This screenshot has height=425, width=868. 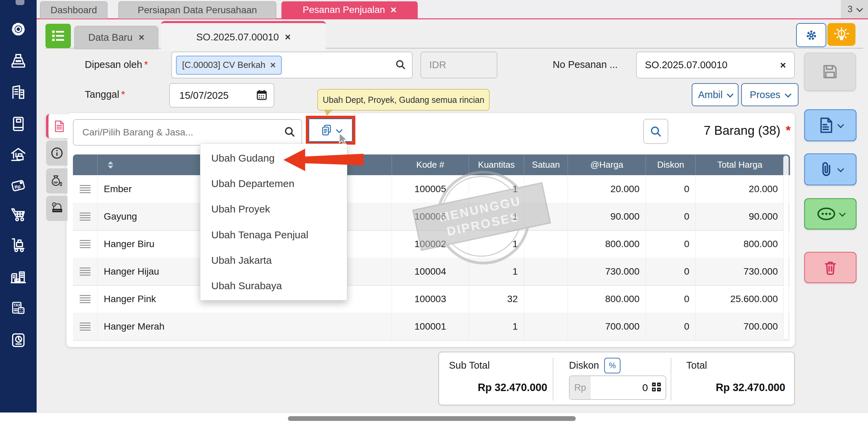 What do you see at coordinates (212, 96) in the screenshot?
I see `date-input` at bounding box center [212, 96].